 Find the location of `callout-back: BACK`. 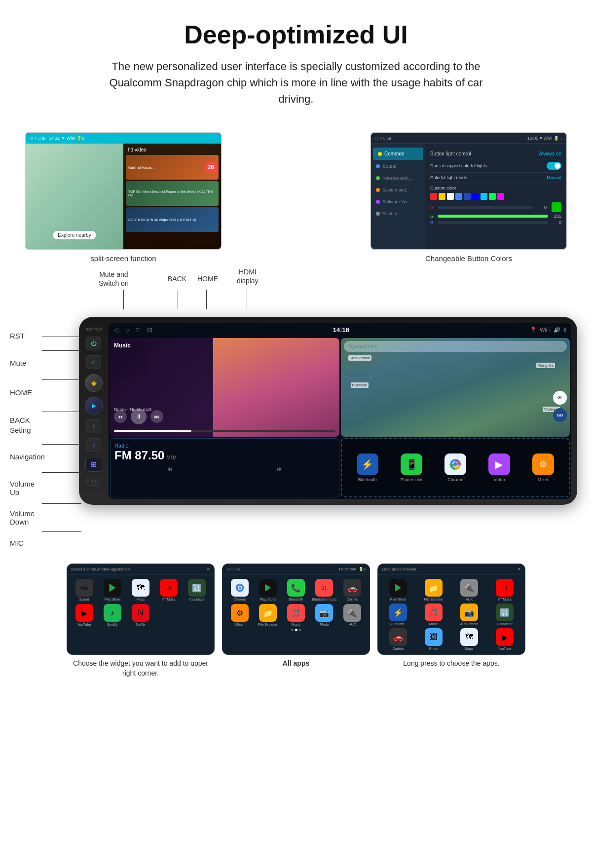

callout-back: BACK is located at coordinates (177, 279).